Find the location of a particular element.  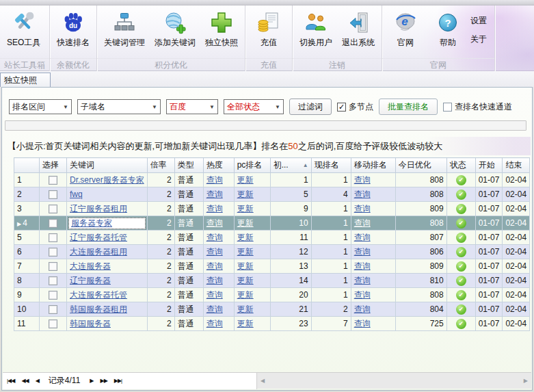

column-header-4: 类型 is located at coordinates (189, 166).